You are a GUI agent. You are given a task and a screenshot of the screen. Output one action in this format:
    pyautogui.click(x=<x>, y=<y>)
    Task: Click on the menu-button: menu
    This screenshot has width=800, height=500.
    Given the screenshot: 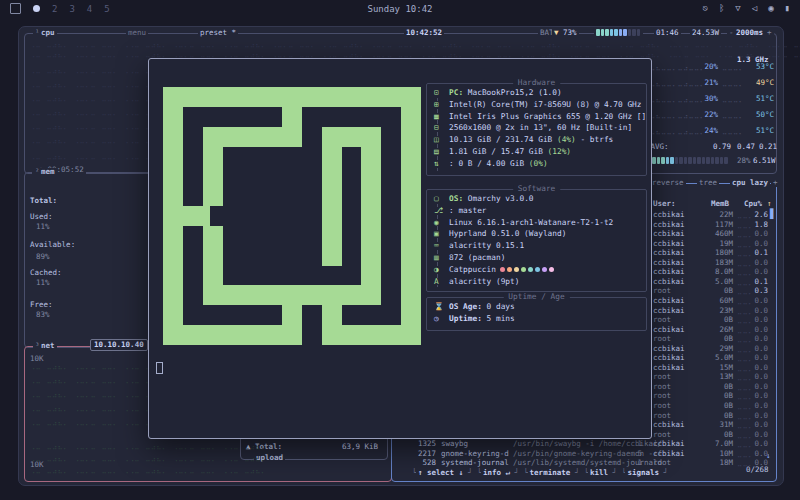 What is the action you would take?
    pyautogui.click(x=137, y=33)
    